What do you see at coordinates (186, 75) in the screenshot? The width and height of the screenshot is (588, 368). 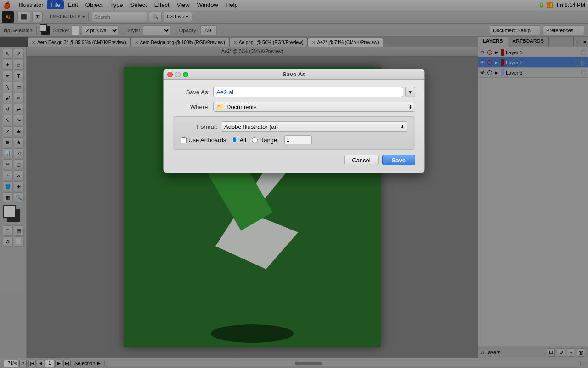 I see `maximize-button` at bounding box center [186, 75].